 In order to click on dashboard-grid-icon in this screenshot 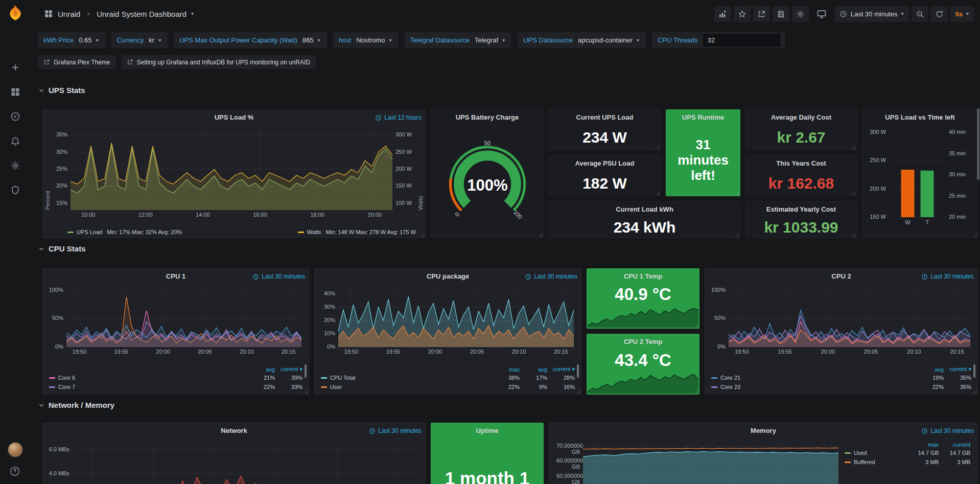, I will do `click(49, 14)`.